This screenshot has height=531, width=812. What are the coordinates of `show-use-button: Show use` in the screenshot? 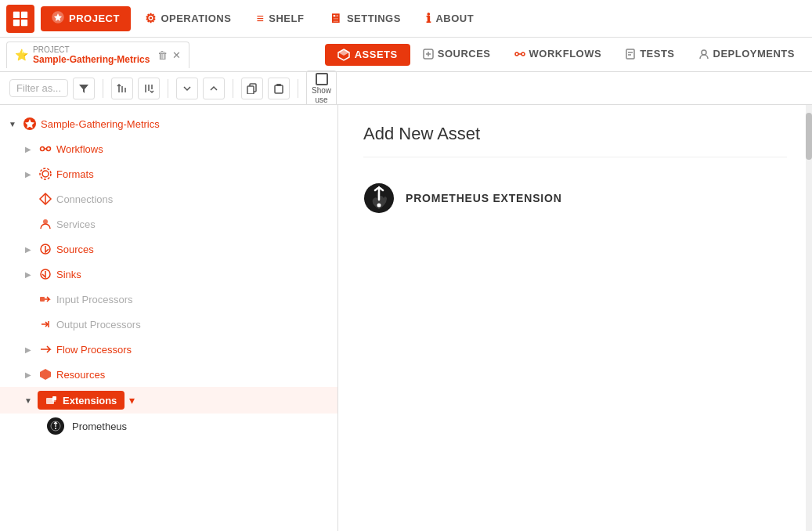 It's located at (321, 88).